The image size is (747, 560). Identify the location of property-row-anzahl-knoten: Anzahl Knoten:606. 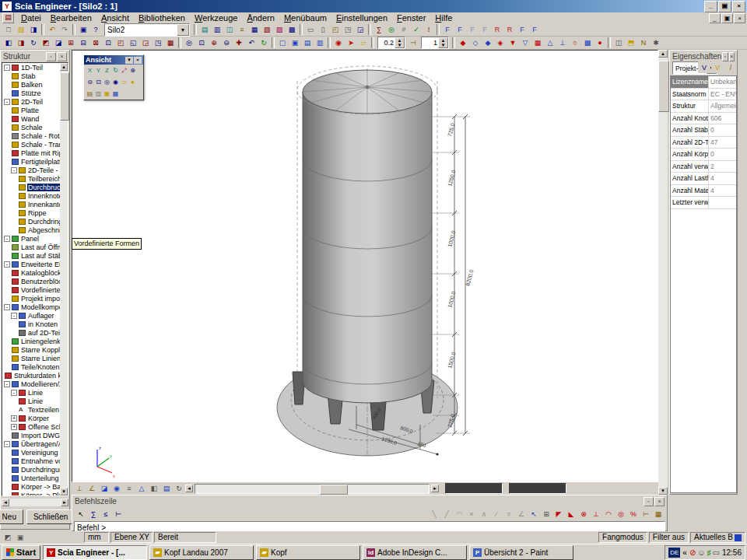
(703, 119).